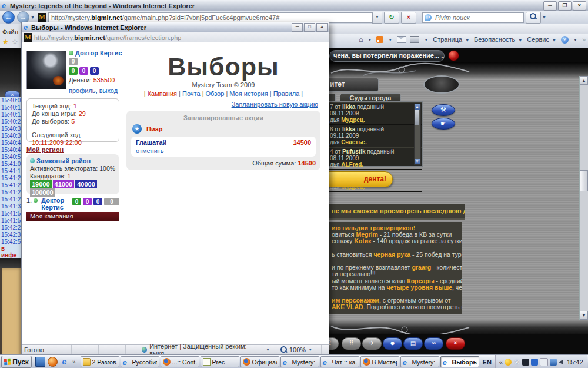 The image size is (588, 368). Describe the element at coordinates (325, 350) in the screenshot. I see `resize-grip` at that location.